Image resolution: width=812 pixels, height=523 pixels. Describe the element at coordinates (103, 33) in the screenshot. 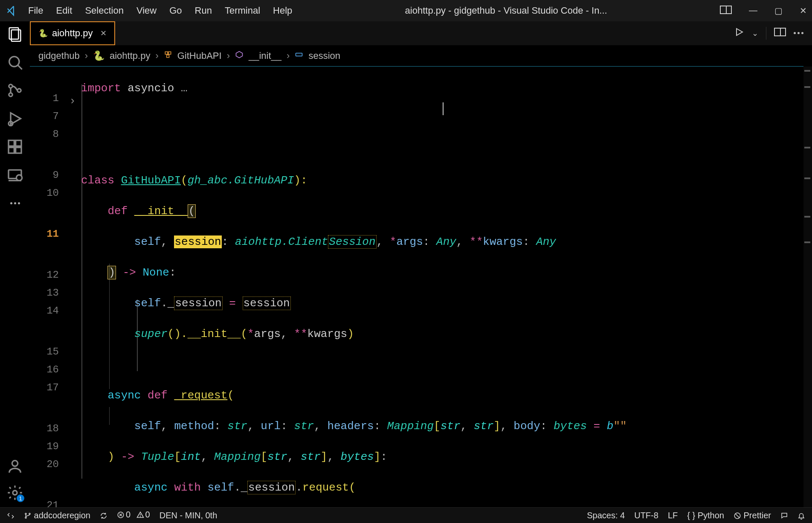

I see `close-tab-icon: ✕` at that location.